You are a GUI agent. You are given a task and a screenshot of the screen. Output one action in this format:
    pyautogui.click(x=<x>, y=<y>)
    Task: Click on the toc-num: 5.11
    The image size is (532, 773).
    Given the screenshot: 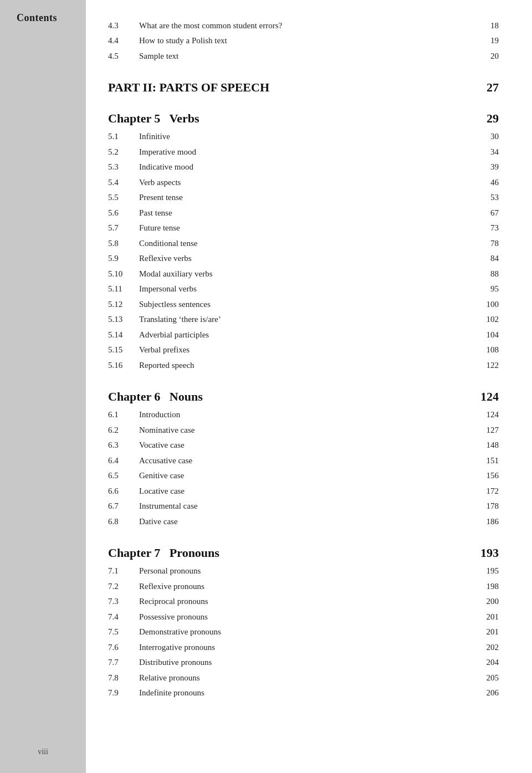 What is the action you would take?
    pyautogui.click(x=119, y=289)
    